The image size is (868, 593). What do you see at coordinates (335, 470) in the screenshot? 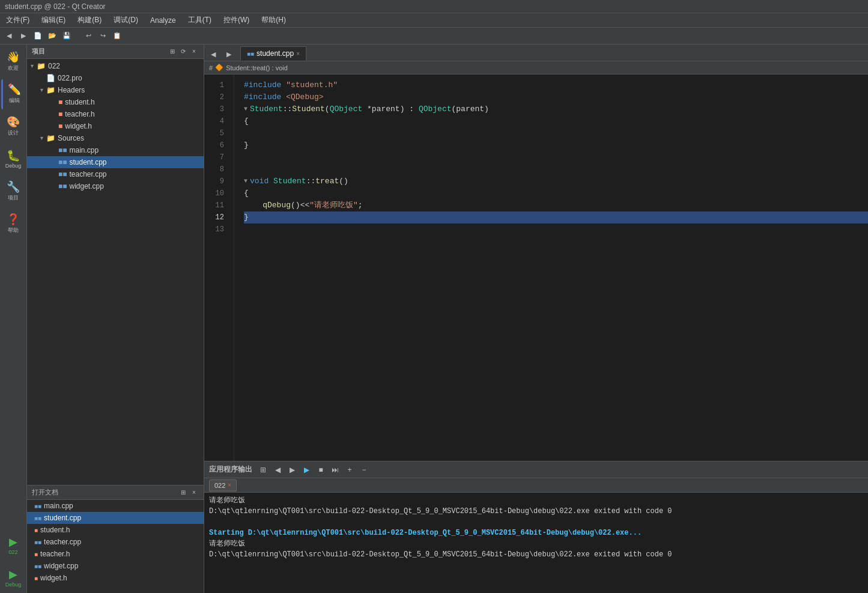
I see `output-step-btn: ⏭` at bounding box center [335, 470].